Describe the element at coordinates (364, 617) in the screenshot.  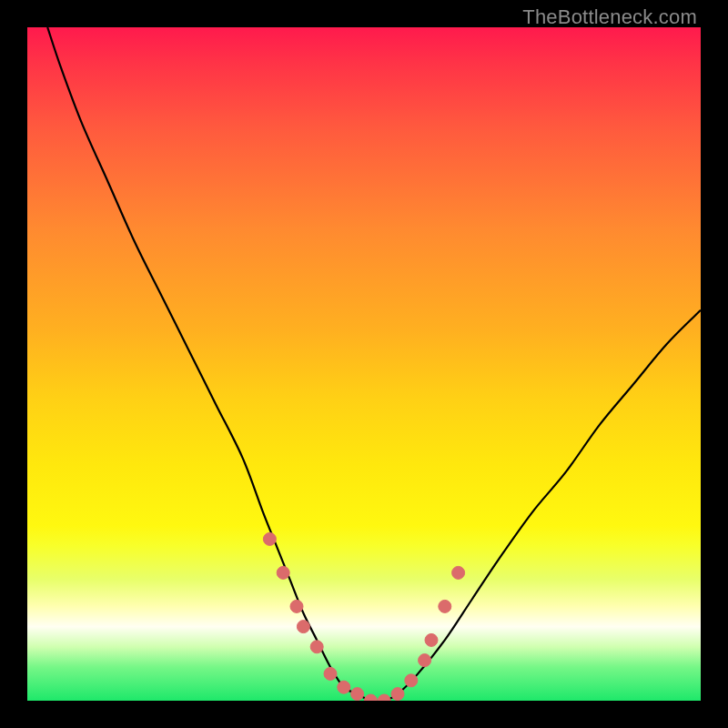
I see `highlight-dots-group` at that location.